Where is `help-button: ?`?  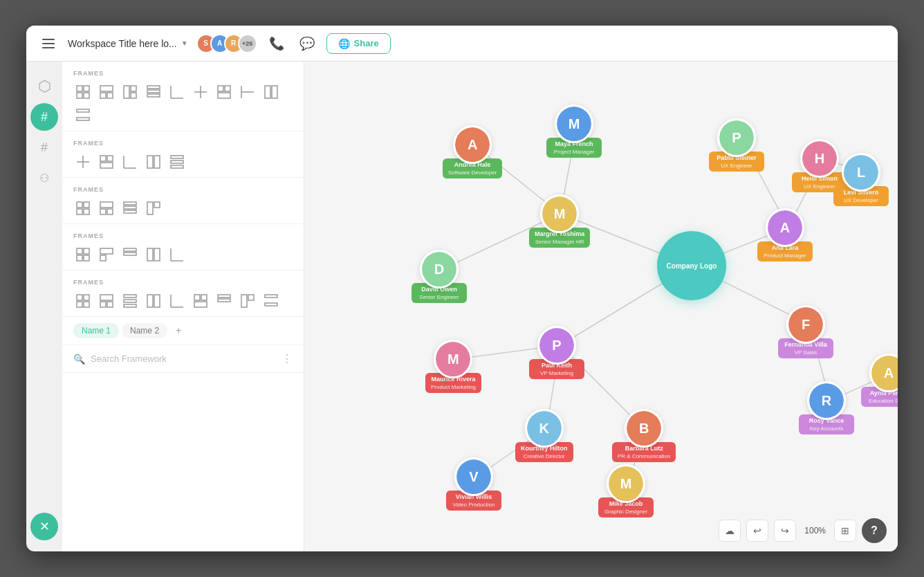 help-button: ? is located at coordinates (874, 531).